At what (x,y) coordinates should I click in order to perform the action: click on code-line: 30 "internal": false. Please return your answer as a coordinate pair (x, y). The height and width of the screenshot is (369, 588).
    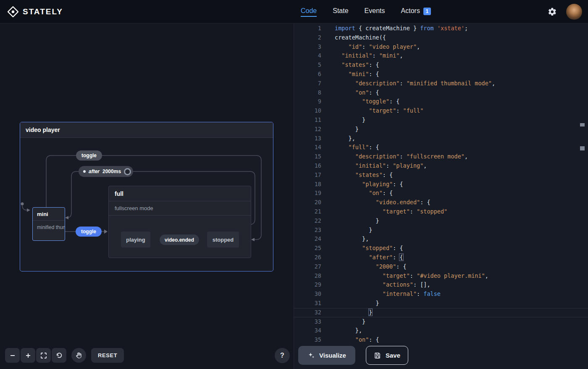
    Looking at the image, I should click on (441, 294).